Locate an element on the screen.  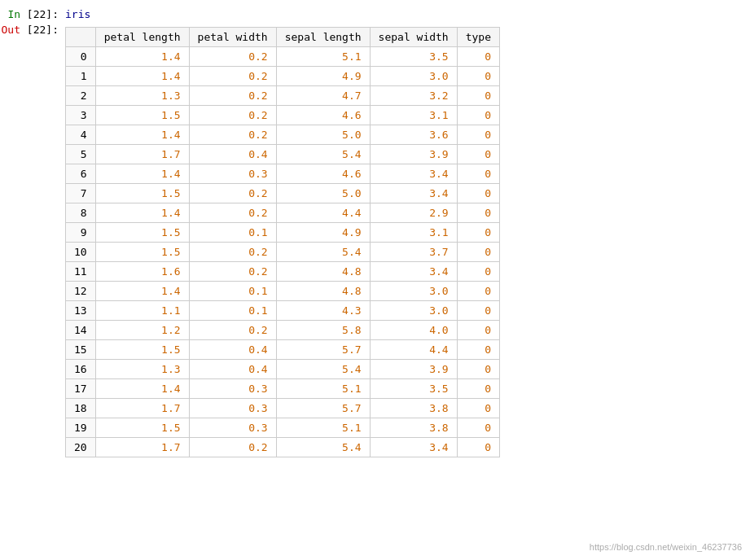
table-row: 151.50.45.74.40 is located at coordinates (283, 350).